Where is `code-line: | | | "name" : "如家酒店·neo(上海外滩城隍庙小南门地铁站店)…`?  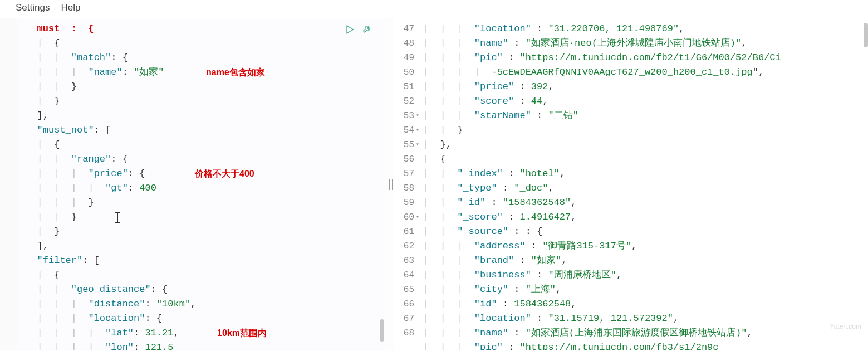
code-line: | | | "name" : "如家酒店·neo(上海外滩城隍庙小南门地铁站店)… is located at coordinates (646, 43).